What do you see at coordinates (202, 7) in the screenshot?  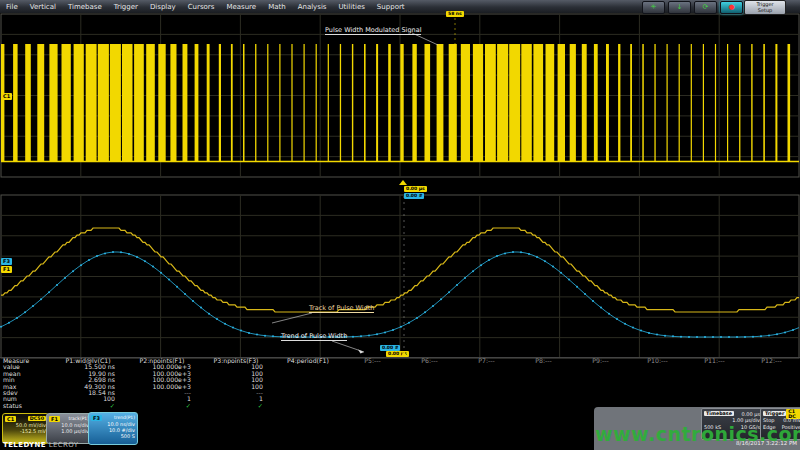 I see `menu-cursors: Cursors` at bounding box center [202, 7].